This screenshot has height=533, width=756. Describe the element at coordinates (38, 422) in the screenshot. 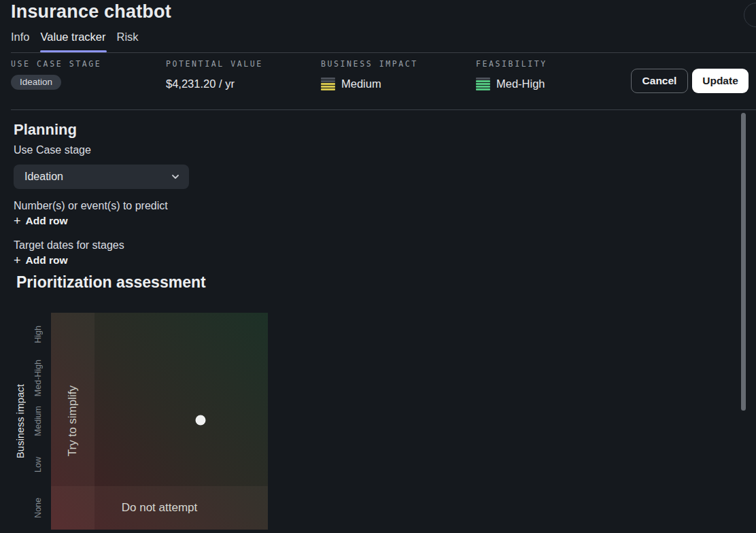

I see `y-axis-ticks: HighMed-HighMediumLowNone` at that location.